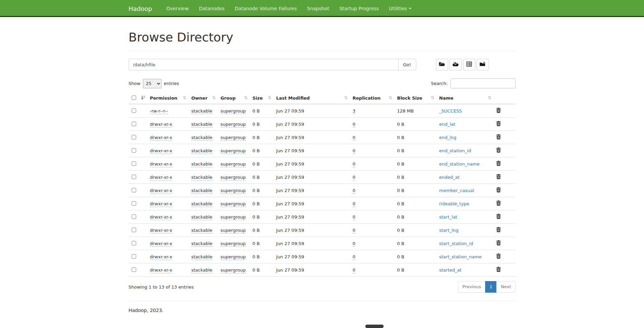 The image size is (644, 328). What do you see at coordinates (263, 65) in the screenshot?
I see `directory-path-input` at bounding box center [263, 65].